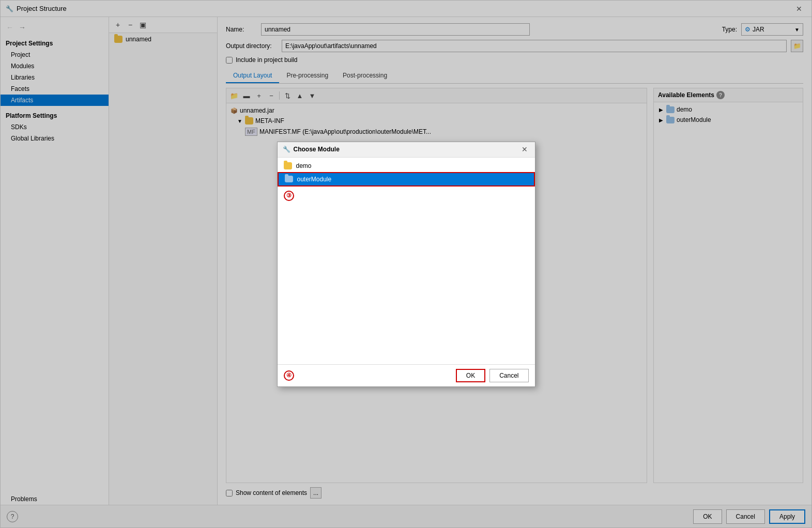  What do you see at coordinates (314, 179) in the screenshot?
I see `dialog-item-outer-module-label: outerModule` at bounding box center [314, 179].